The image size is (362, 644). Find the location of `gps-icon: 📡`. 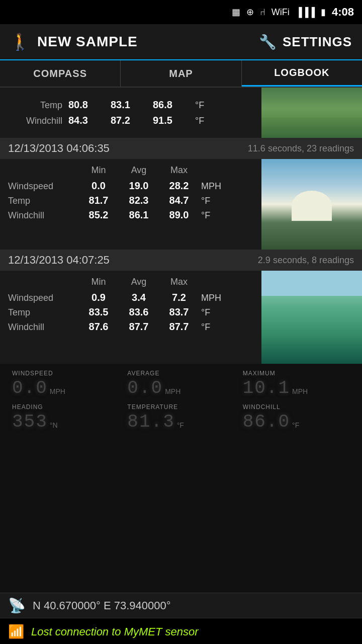

gps-icon: 📡 is located at coordinates (17, 606).